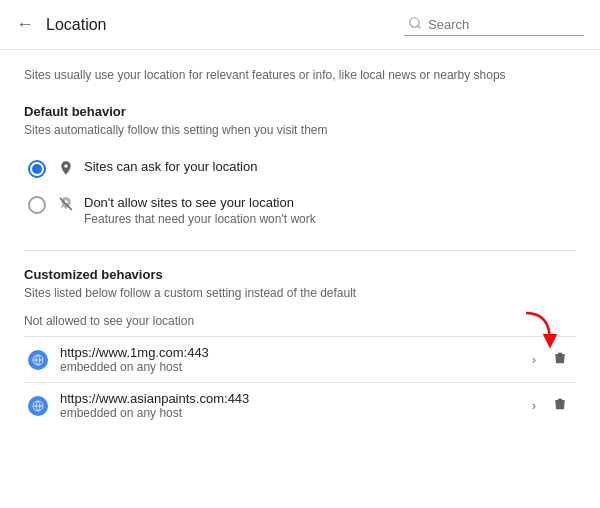  What do you see at coordinates (294, 360) in the screenshot?
I see `site-info-1mg: https://www.1mg.com:443 embedded on any …` at bounding box center [294, 360].